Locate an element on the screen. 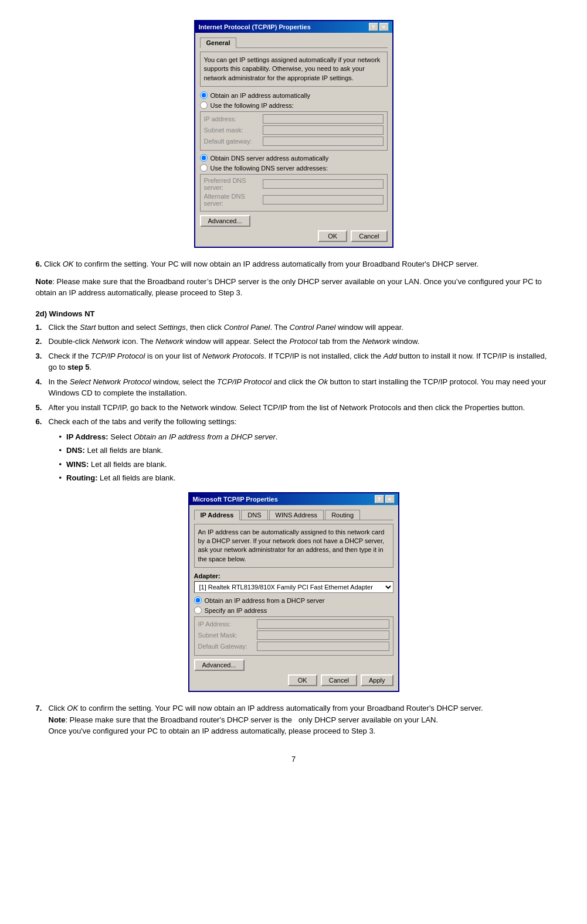  dialog1-cancel-btn: Cancel is located at coordinates (369, 236).